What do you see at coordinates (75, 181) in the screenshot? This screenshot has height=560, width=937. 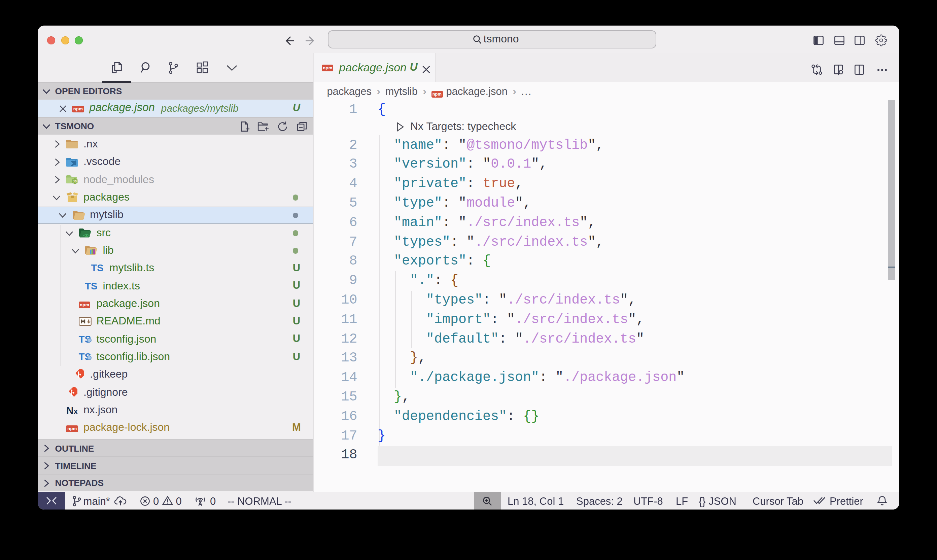 I see `svg-text: JS` at bounding box center [75, 181].